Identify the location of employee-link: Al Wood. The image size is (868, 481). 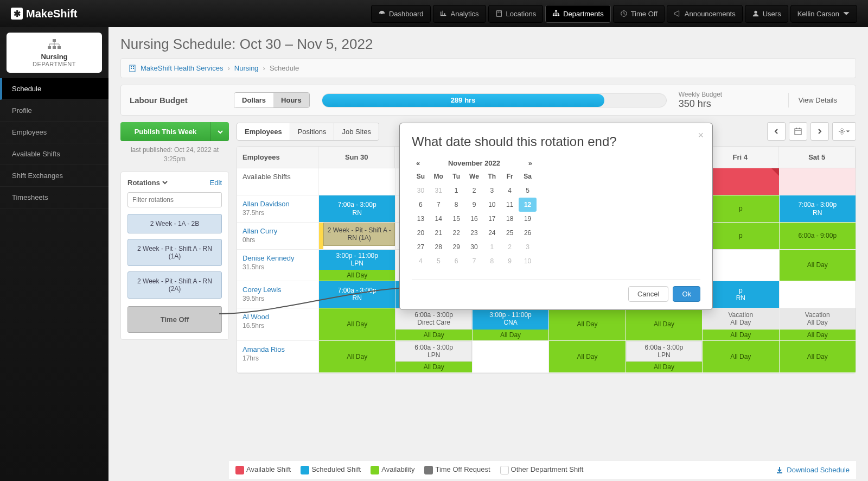
(256, 317).